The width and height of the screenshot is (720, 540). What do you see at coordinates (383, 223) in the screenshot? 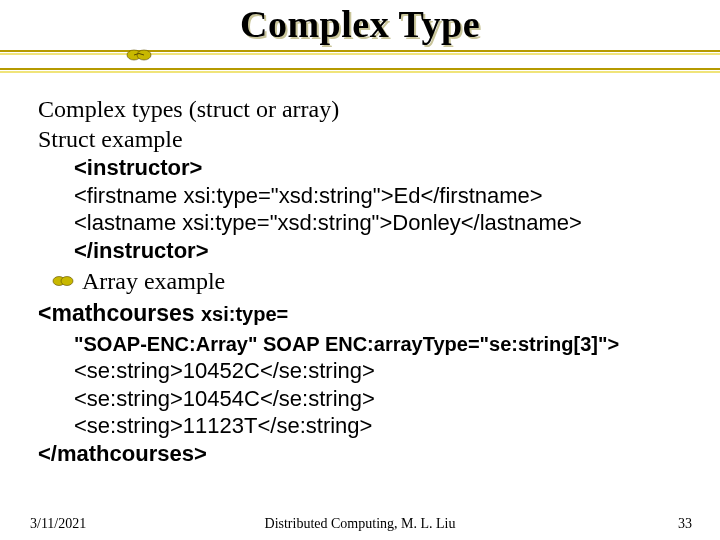
I see `code-line: <lastname xsi:type="xsd:string">Donley</…` at bounding box center [383, 223].